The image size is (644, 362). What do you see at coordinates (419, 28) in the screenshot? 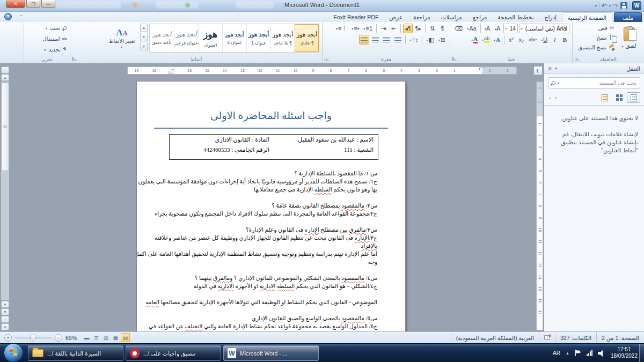
I see `ltr-text-direction-button: ▸¶` at bounding box center [419, 28].